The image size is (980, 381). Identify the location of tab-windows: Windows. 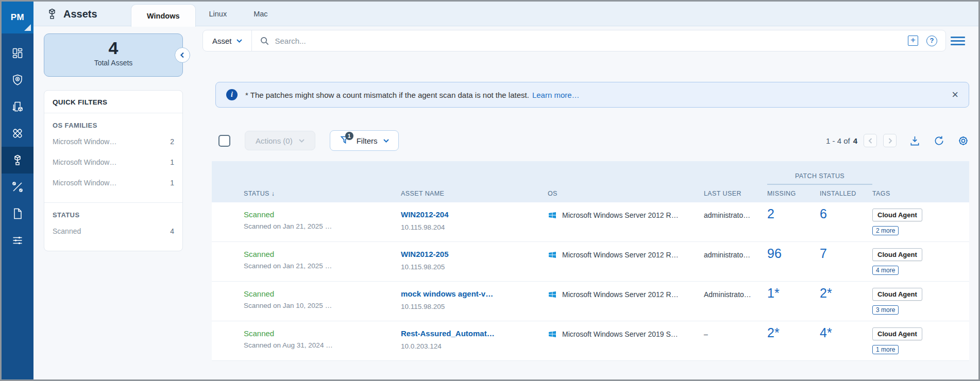
(163, 15).